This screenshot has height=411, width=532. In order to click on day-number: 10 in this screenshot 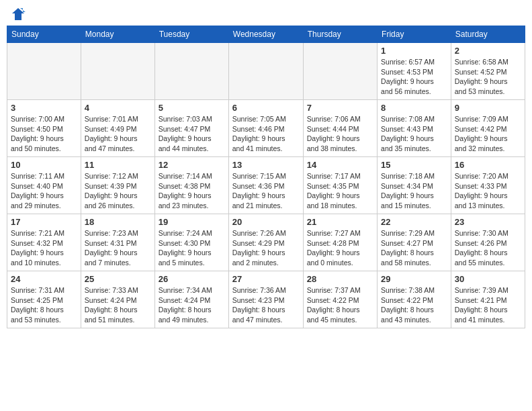, I will do `click(44, 165)`.